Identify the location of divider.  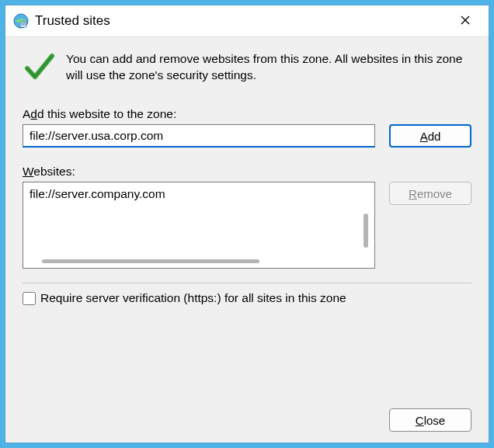
(247, 283).